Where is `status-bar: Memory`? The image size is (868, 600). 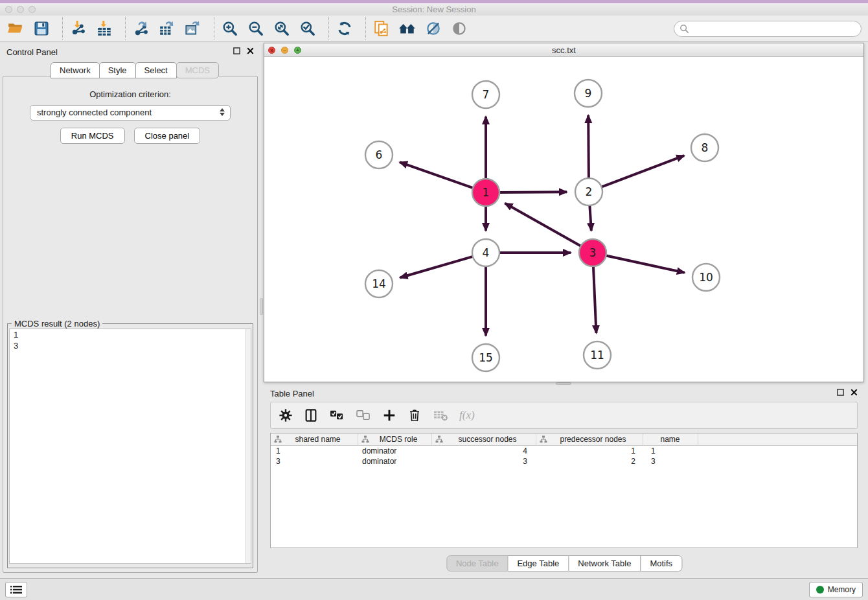
status-bar: Memory is located at coordinates (434, 589).